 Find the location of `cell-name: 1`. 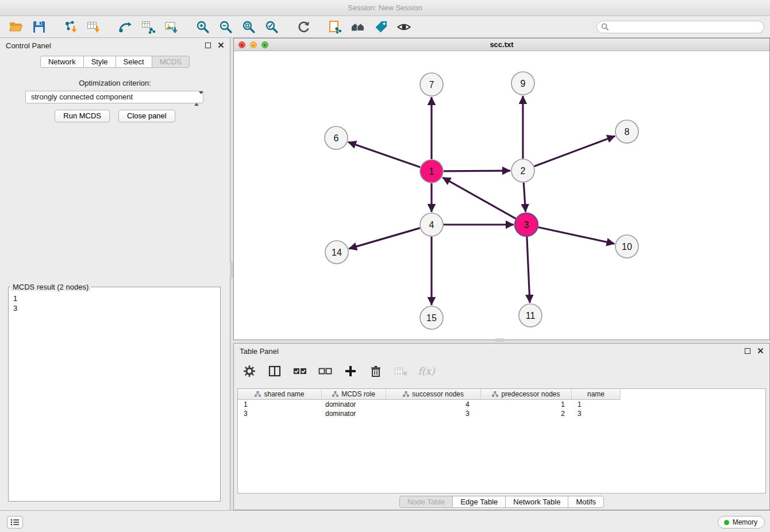

cell-name: 1 is located at coordinates (596, 404).